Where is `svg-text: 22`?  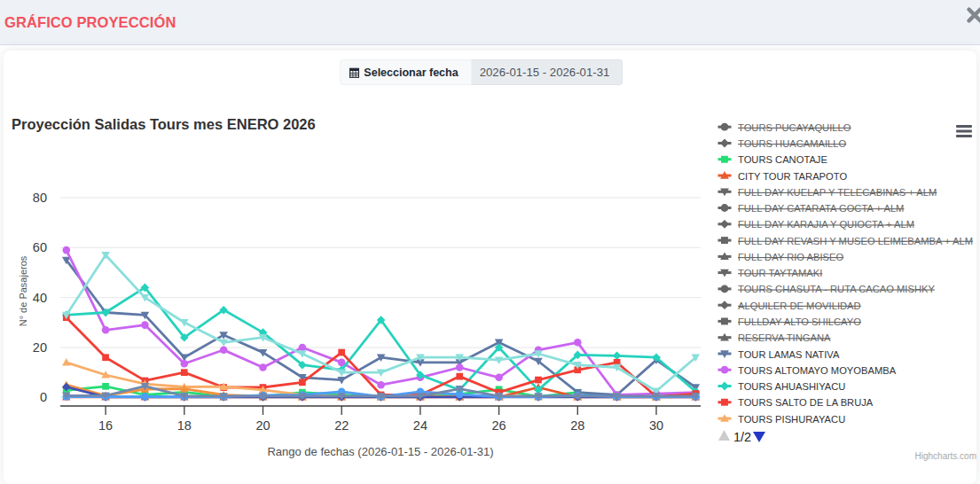 svg-text: 22 is located at coordinates (341, 425).